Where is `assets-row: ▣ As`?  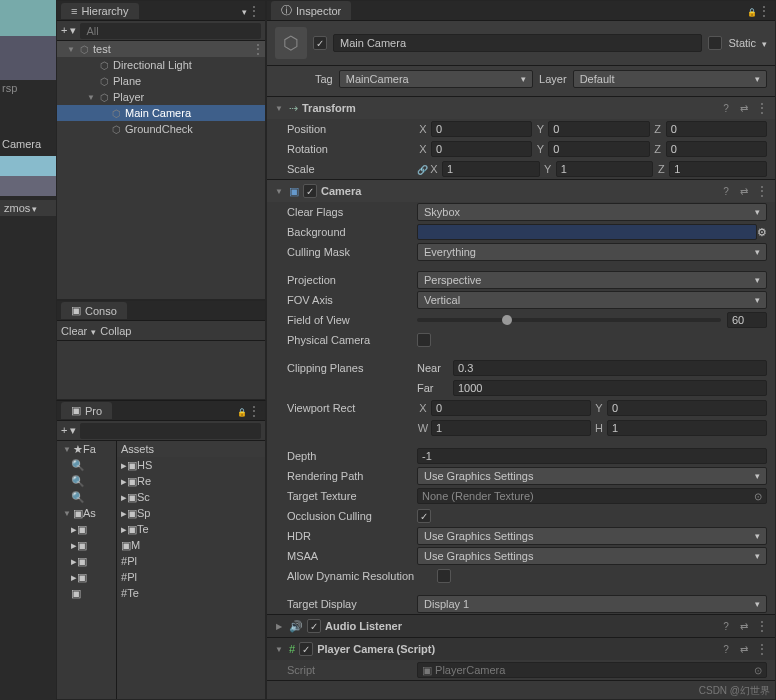
assets-row: ▣ As is located at coordinates (86, 513).